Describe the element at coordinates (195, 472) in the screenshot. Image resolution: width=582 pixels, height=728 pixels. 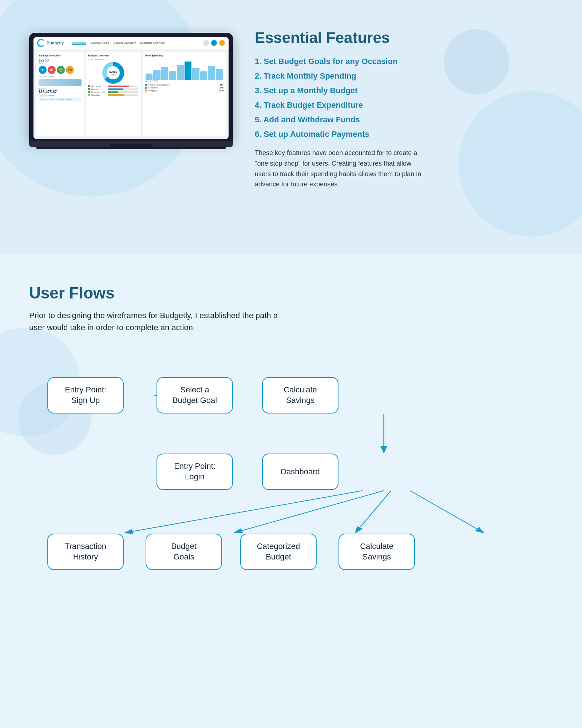
I see `flow-box-entry-login: Entry Point:Login` at that location.